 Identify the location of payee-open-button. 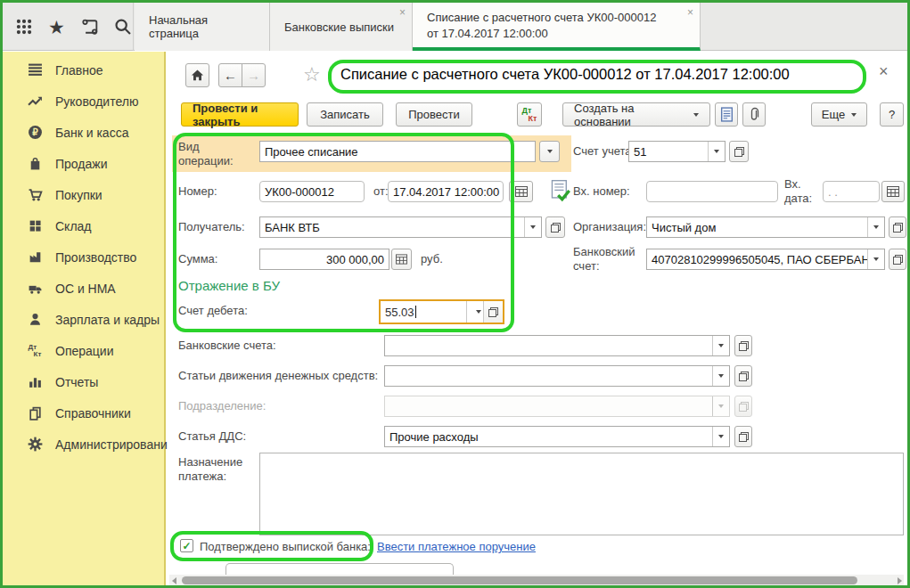
(555, 227).